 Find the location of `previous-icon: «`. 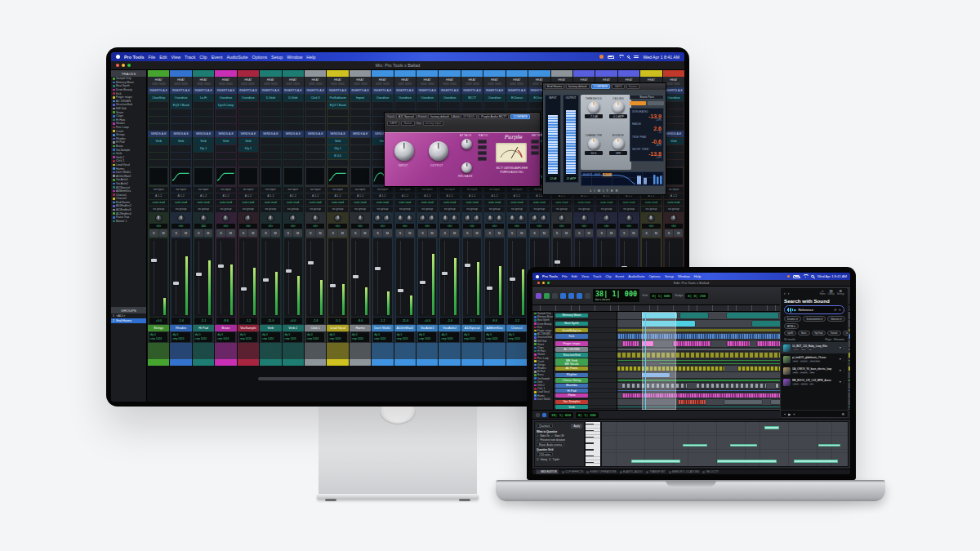

previous-icon: « is located at coordinates (785, 415).